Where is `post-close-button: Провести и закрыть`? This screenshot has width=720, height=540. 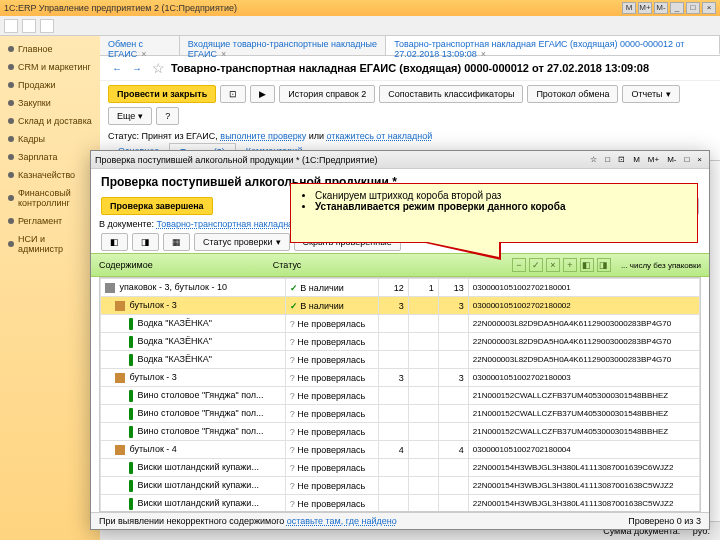
post-close-button: Провести и закрыть is located at coordinates (162, 94).